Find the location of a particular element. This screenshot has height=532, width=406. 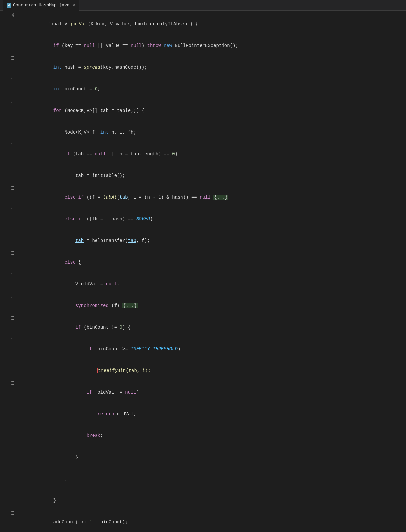

treeifybin-ref: treeifyBin(tab, i); is located at coordinates (124, 371).